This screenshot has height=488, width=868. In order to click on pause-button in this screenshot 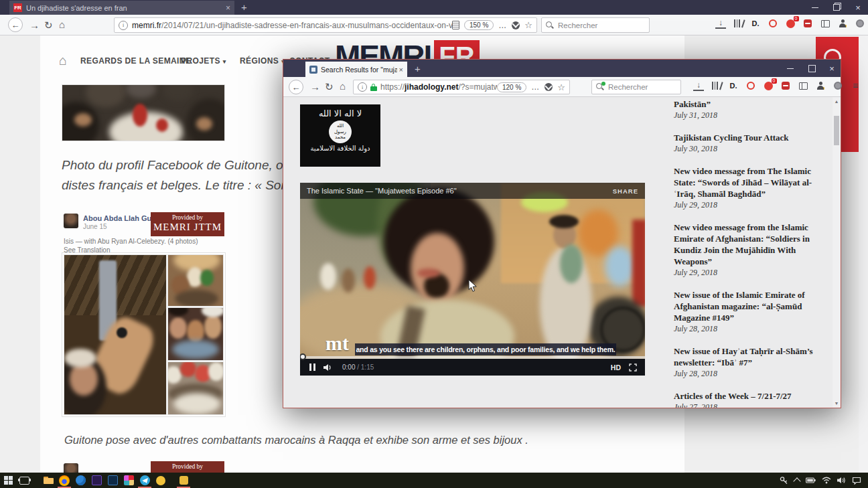, I will do `click(312, 367)`.